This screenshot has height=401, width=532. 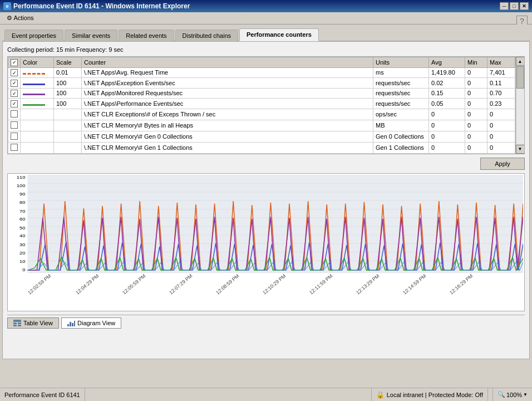 I want to click on table-header-row: ✓ Color Scale Counter Units Avg Min Max, so click(x=262, y=62).